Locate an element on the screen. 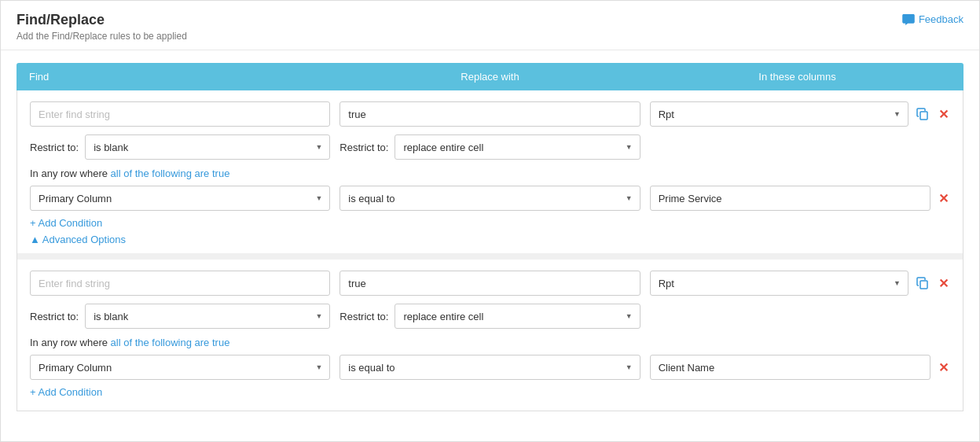  rule1-find-col is located at coordinates (180, 114).